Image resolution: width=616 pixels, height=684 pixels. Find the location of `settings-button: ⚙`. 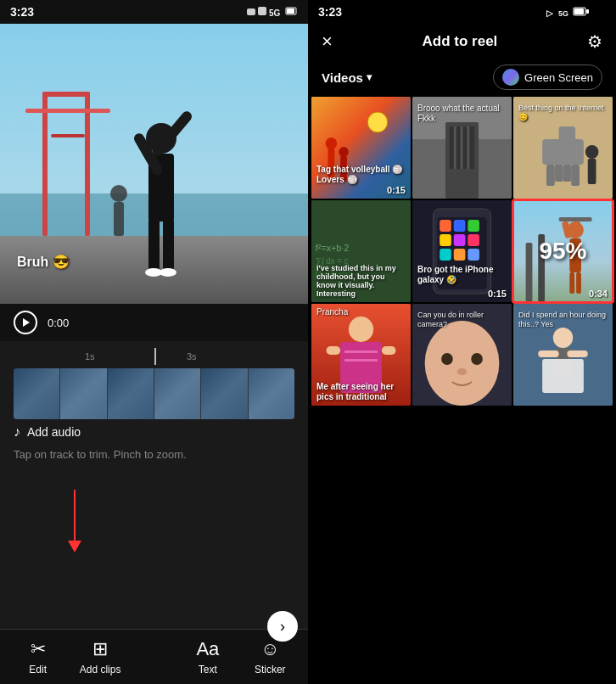

settings-button: ⚙ is located at coordinates (595, 42).